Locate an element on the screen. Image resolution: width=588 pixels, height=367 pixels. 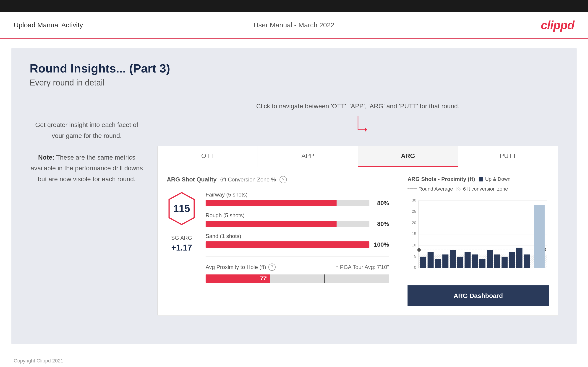
hexagon-score-display: 115 is located at coordinates (182, 209).